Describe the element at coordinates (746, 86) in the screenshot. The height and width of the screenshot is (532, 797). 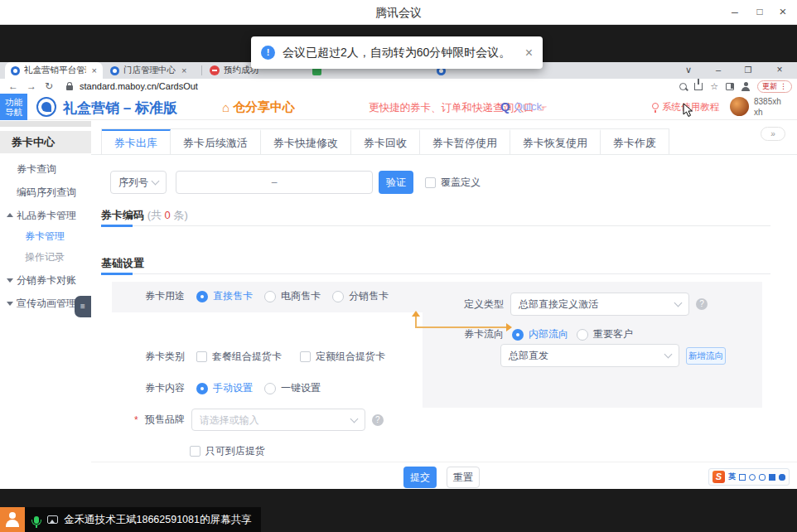
I see `profile-icon` at that location.